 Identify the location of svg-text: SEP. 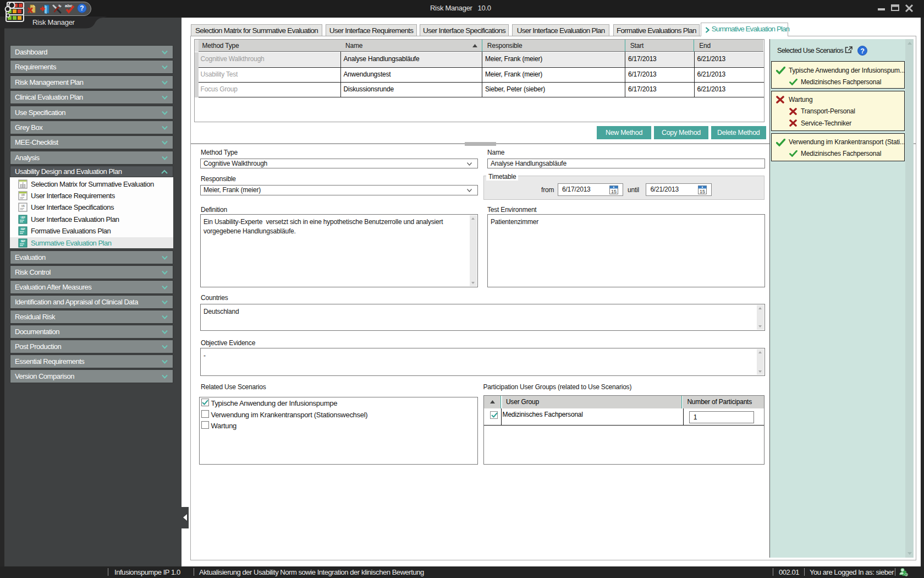
(23, 241).